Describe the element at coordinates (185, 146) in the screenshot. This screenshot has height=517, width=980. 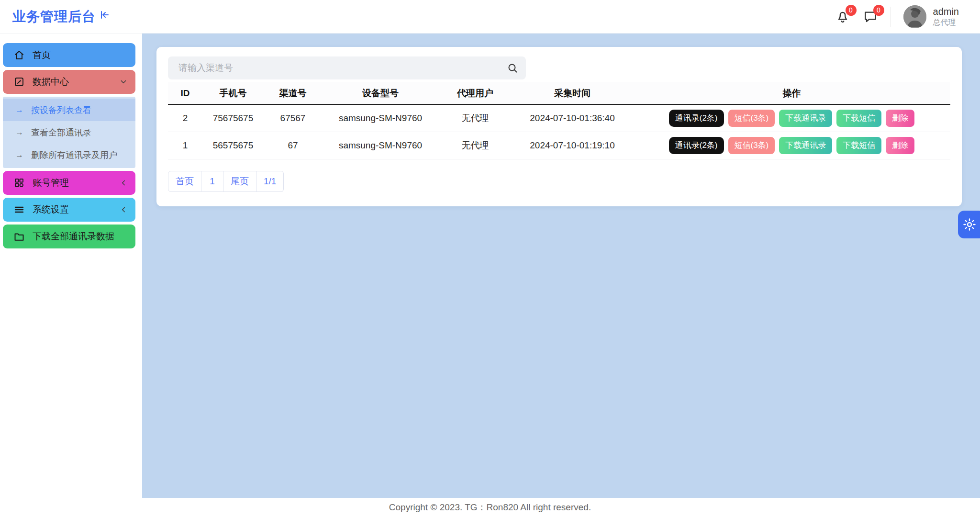
I see `cell-id: 1` at that location.